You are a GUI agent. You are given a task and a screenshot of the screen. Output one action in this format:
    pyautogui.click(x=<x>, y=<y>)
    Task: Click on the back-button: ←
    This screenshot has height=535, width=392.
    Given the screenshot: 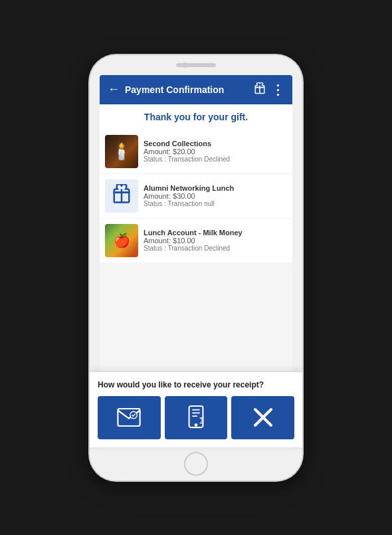 What is the action you would take?
    pyautogui.click(x=114, y=89)
    